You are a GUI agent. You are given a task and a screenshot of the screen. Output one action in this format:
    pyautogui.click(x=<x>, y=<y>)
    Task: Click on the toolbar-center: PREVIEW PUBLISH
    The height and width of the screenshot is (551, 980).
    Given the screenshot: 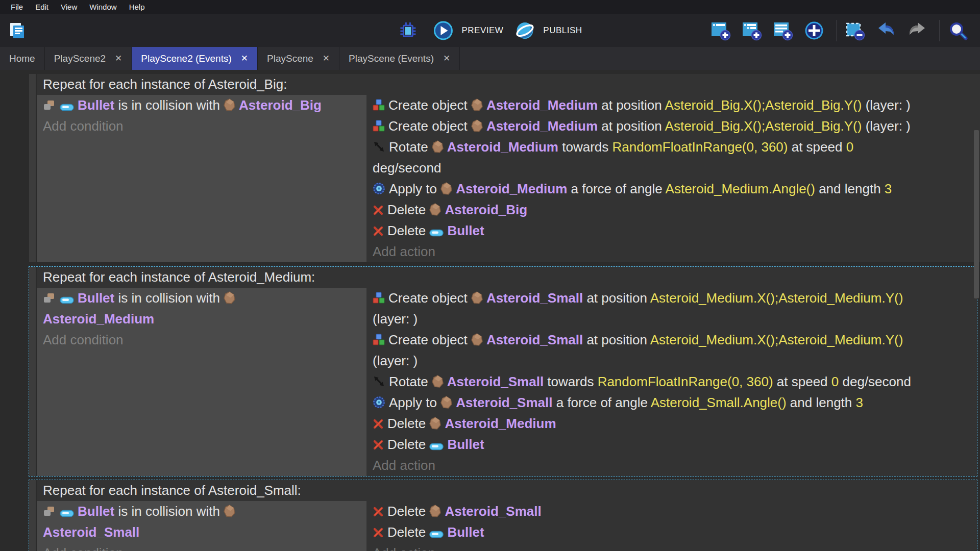 What is the action you would take?
    pyautogui.click(x=490, y=31)
    